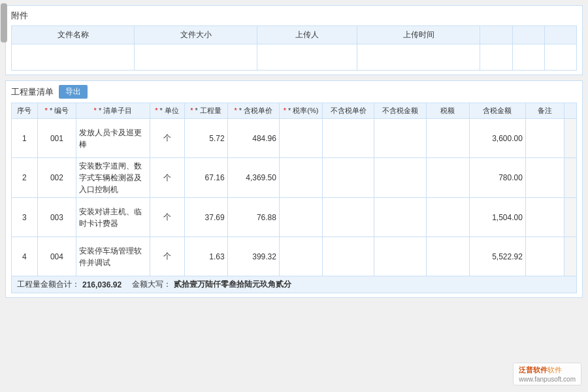  Describe the element at coordinates (73, 35) in the screenshot. I see `attach-col-filename: 文件名称` at that location.